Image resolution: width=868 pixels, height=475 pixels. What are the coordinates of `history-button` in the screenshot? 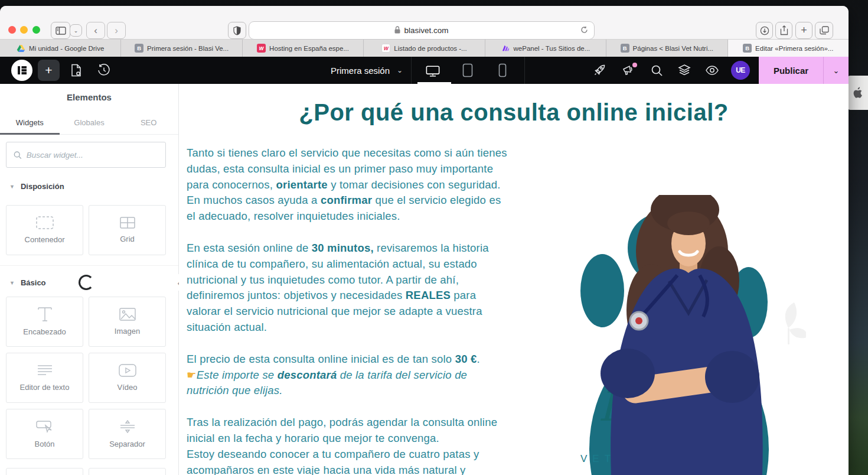 It's located at (104, 70).